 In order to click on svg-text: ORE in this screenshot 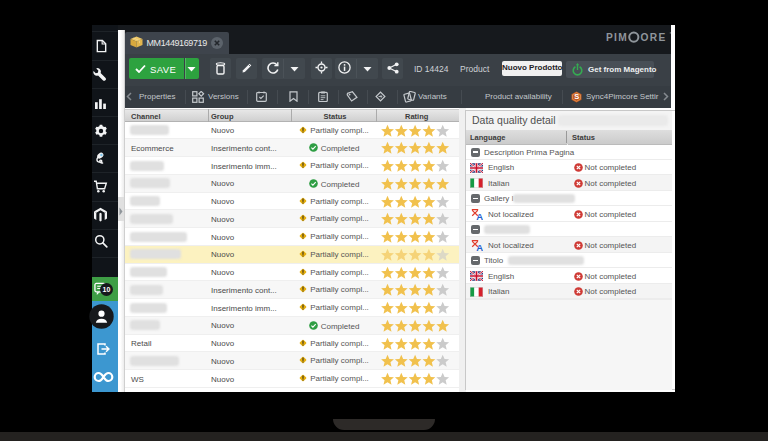, I will do `click(654, 38)`.